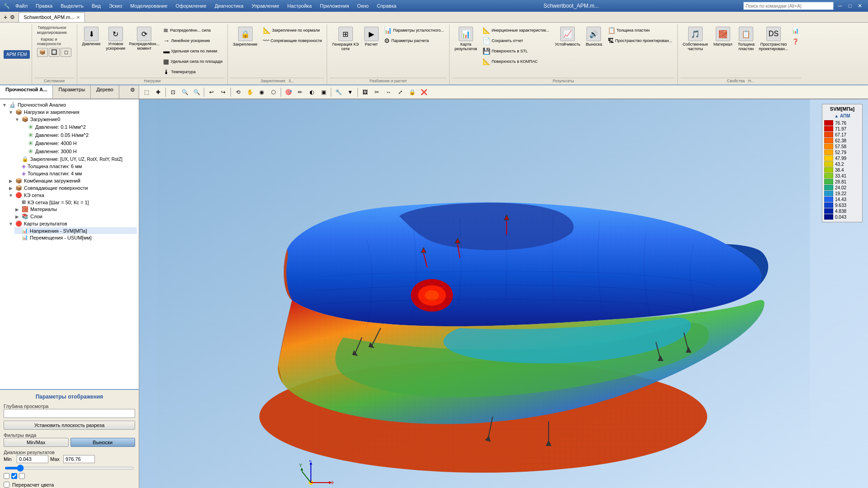  Describe the element at coordinates (387, 6) in the screenshot. I see `menu-help: Справка` at that location.